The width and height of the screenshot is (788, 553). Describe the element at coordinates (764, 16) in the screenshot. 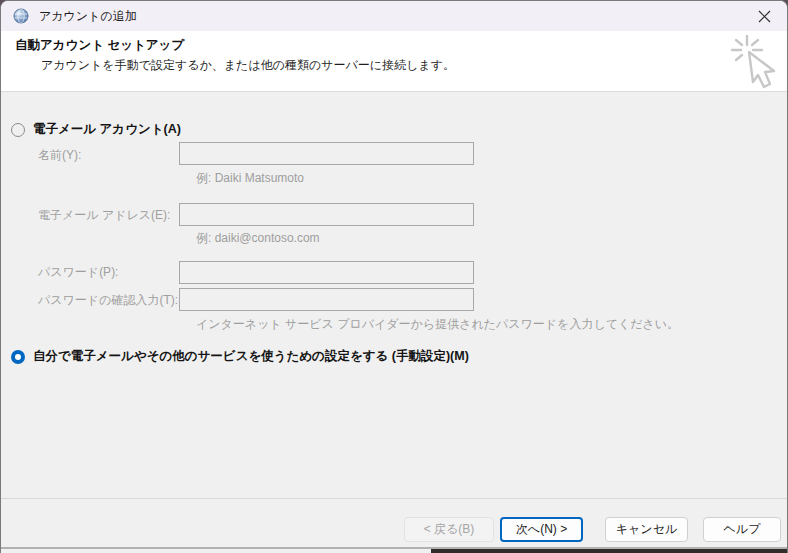

I see `close-icon` at that location.